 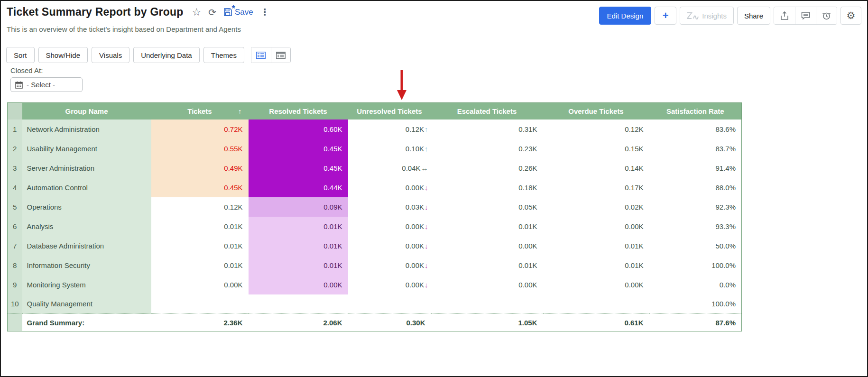 I want to click on resolved-tickets-cell: 0.44K, so click(x=298, y=188).